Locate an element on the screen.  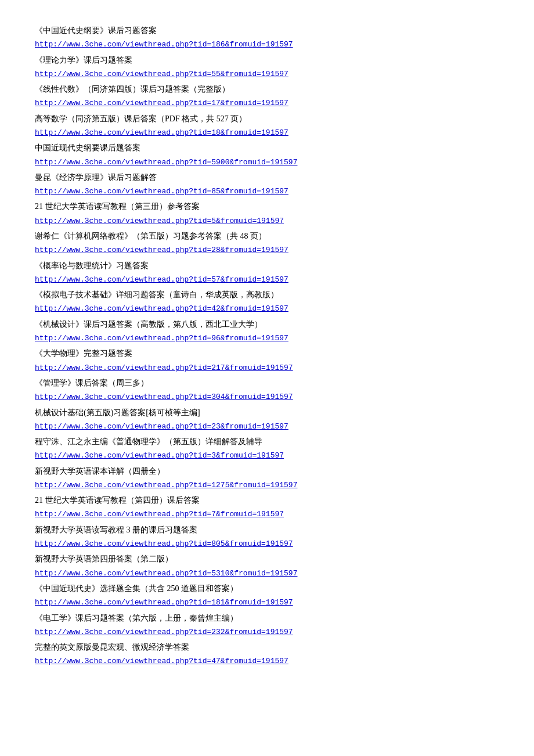
list-item: 《中国近代史纲要》课后习题答案http://www.3che.com/viewt… is located at coordinates (267, 37).